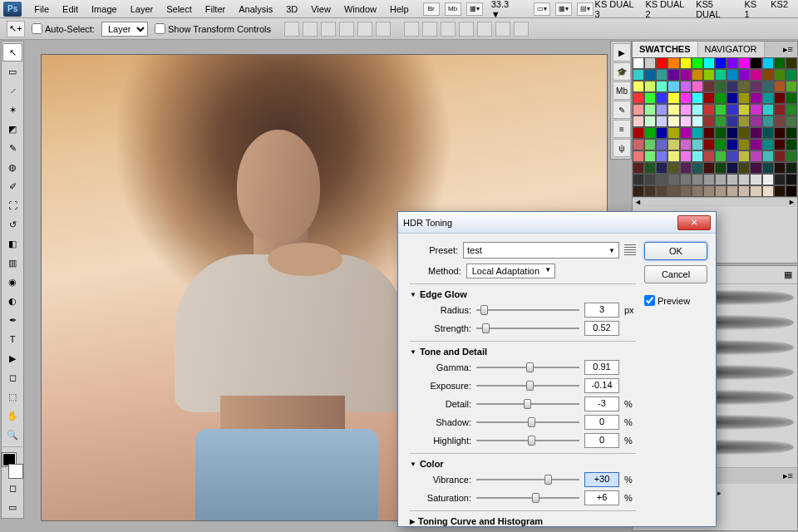 Image resolution: width=798 pixels, height=532 pixels. I want to click on ok-button: OK, so click(676, 251).